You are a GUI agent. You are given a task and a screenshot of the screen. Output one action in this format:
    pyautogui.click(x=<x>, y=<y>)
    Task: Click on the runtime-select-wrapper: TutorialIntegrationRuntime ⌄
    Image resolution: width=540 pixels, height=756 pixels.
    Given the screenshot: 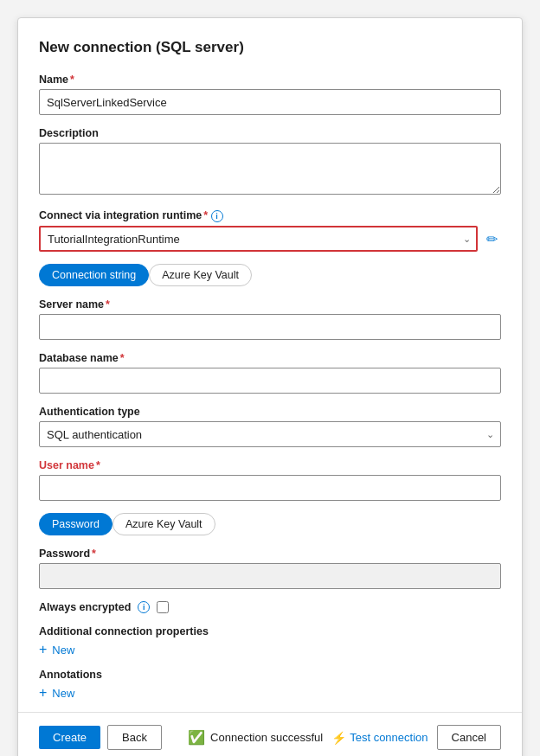 What is the action you would take?
    pyautogui.click(x=258, y=239)
    